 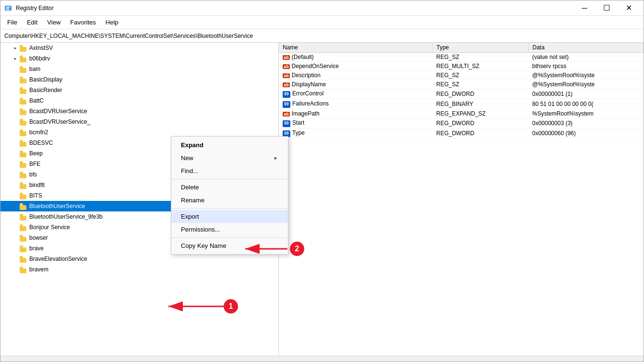 I want to click on tree-label-axinstsv: AxInstSV, so click(x=41, y=48).